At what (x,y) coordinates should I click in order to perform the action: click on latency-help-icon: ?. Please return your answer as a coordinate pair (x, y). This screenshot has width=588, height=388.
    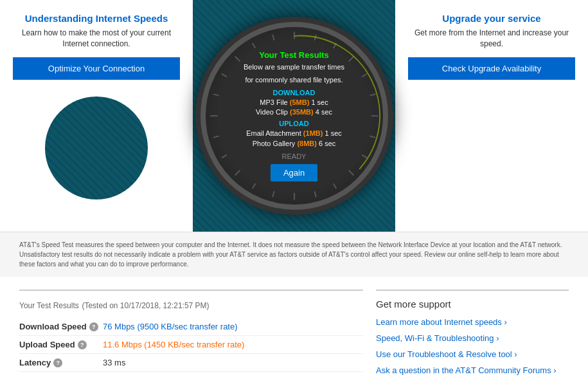
    Looking at the image, I should click on (58, 363).